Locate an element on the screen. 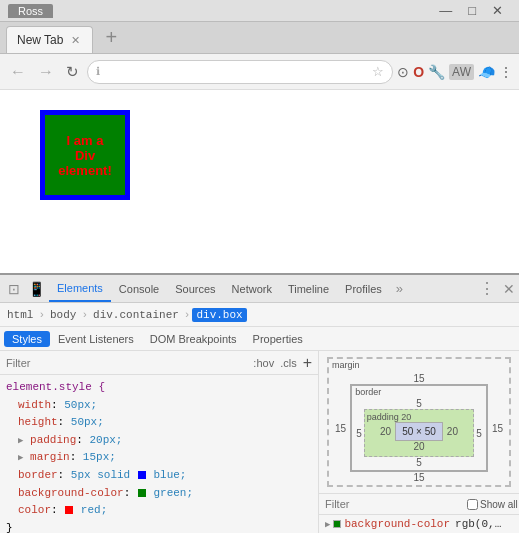 Image resolution: width=519 pixels, height=533 pixels. div-element-text: I am a Div element! is located at coordinates (84, 156).